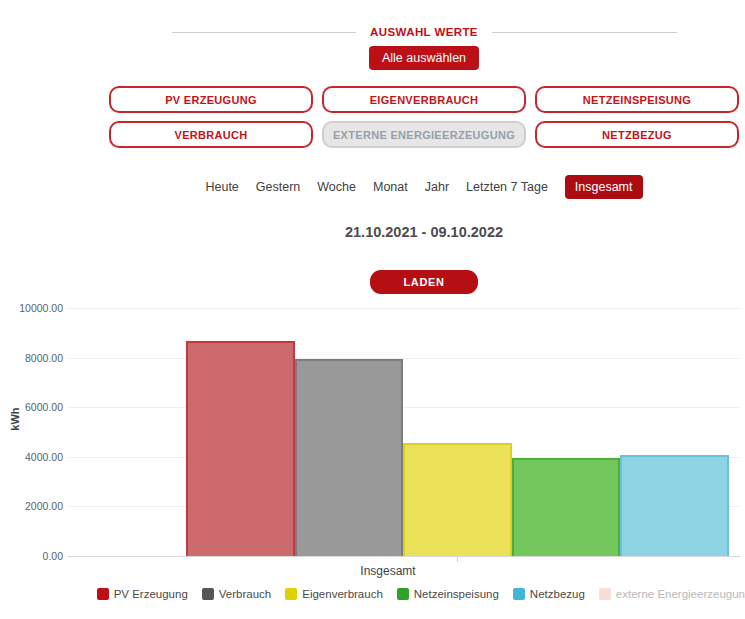  What do you see at coordinates (584, 32) in the screenshot?
I see `divider-line-right` at bounding box center [584, 32].